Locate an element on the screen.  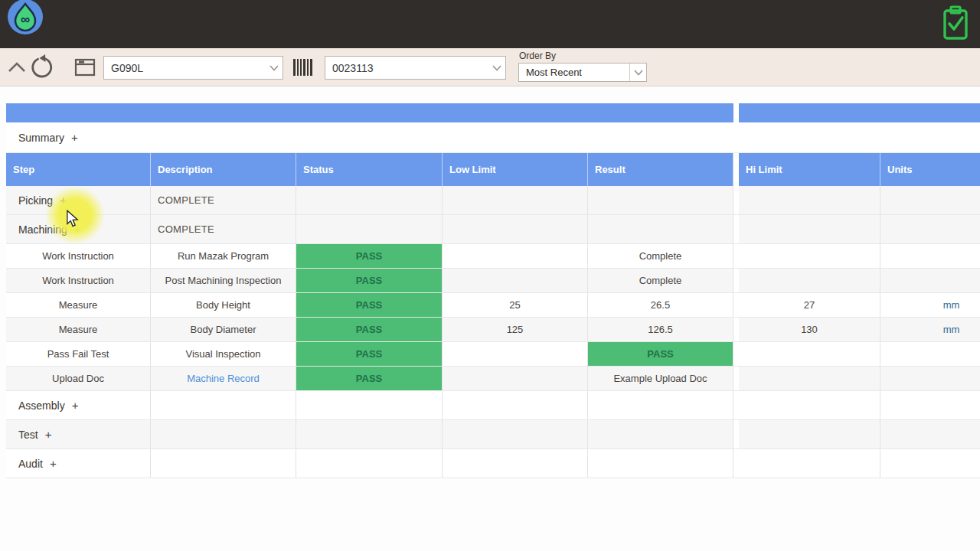
step-label: Upload Doc is located at coordinates (78, 378).